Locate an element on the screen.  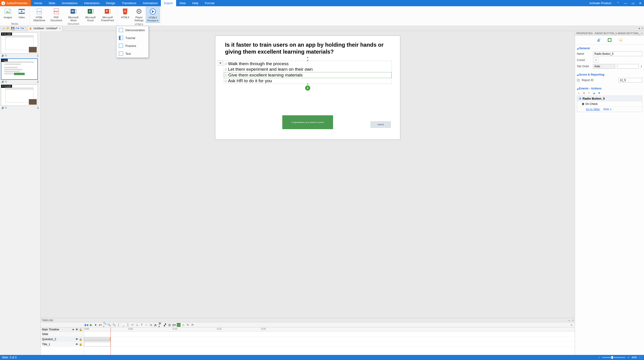
answer-3-selected: Give them excellent learning materials is located at coordinates (308, 75).